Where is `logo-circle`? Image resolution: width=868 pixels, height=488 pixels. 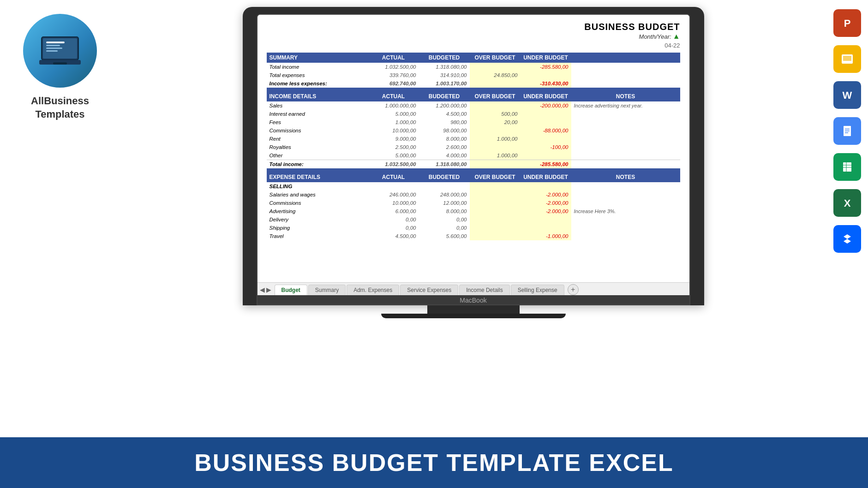
logo-circle is located at coordinates (60, 51).